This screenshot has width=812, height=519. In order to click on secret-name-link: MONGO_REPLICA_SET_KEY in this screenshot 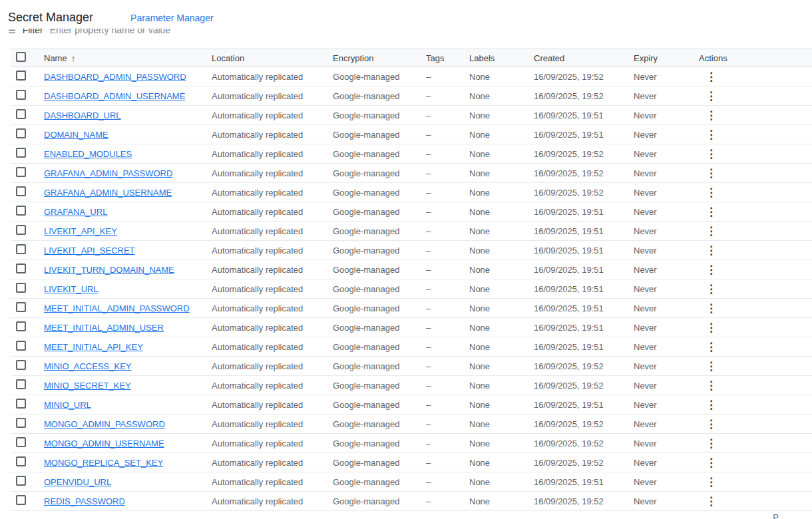, I will do `click(104, 463)`.